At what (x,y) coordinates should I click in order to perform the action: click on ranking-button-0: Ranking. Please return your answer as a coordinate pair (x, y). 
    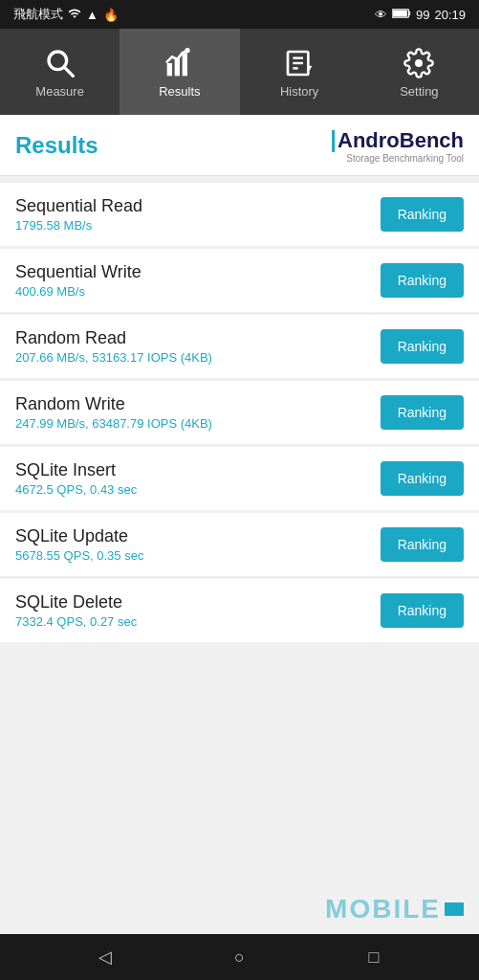
    Looking at the image, I should click on (423, 214).